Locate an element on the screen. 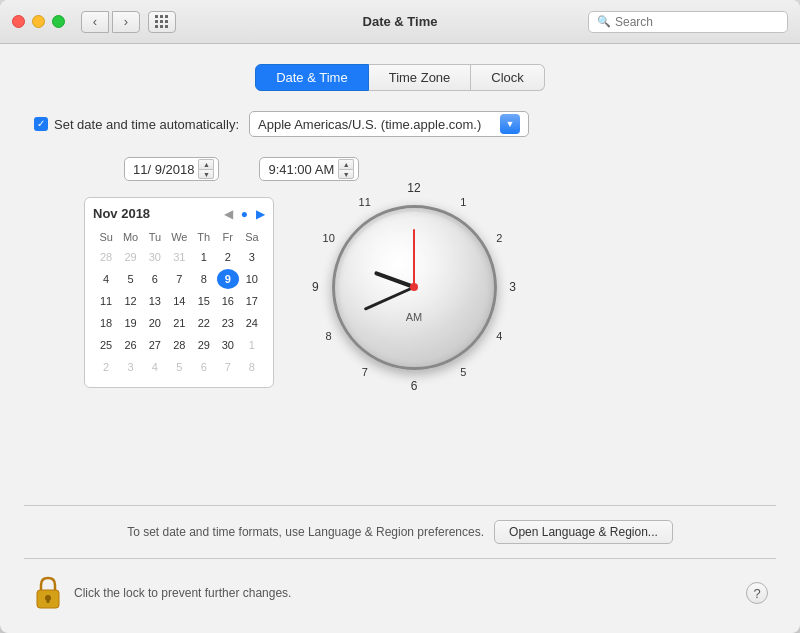  calendar-header: Nov 2018 ◀ ● ▶ is located at coordinates (179, 214).